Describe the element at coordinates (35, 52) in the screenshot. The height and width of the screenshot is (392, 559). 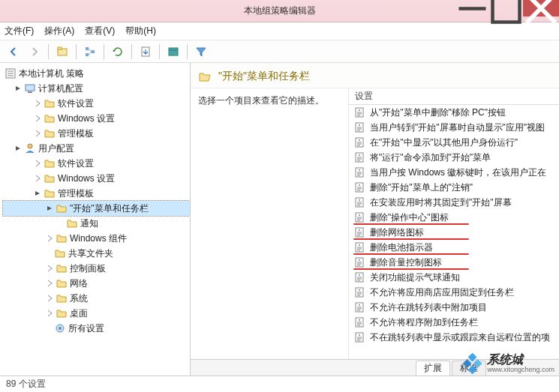
I see `forward-button` at that location.